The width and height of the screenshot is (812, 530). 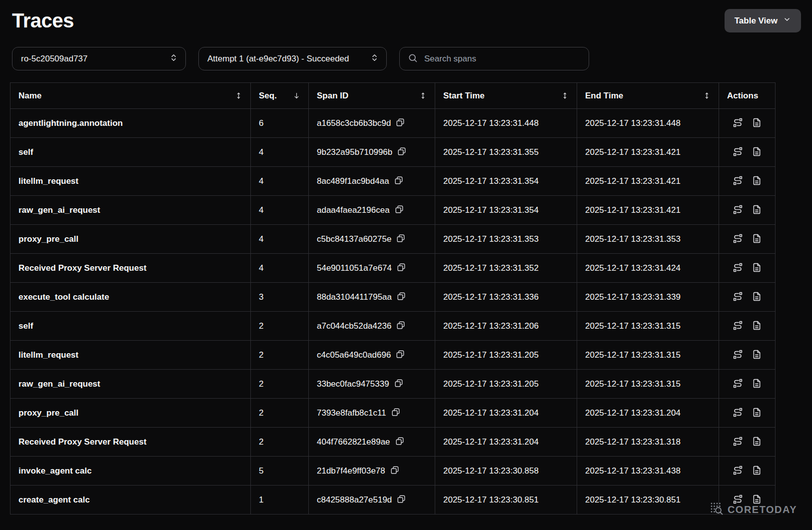 I want to click on table-row: self2a7c044cb52da42362025-12-17 13:23:31…, so click(x=393, y=326).